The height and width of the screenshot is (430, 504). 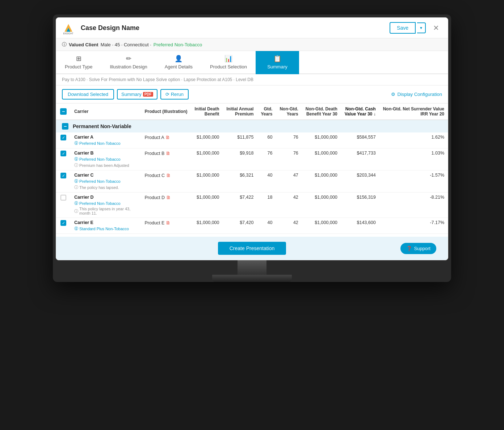 What do you see at coordinates (416, 94) in the screenshot?
I see `display-configuration-button: ⚙ Display Configuration` at bounding box center [416, 94].